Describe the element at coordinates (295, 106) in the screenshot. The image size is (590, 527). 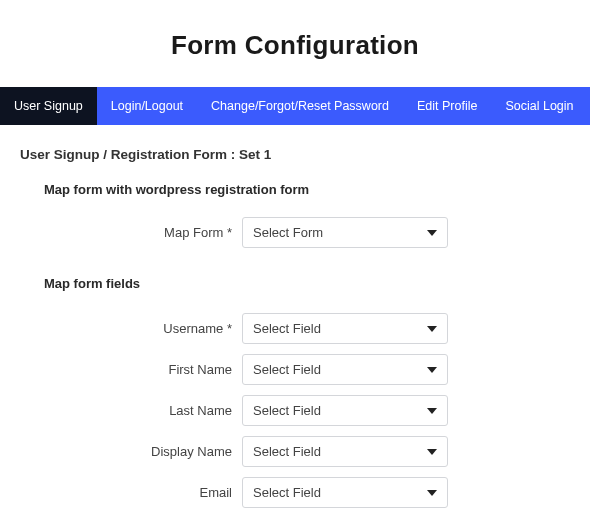
I see `tab-bar: User Signup Login/Logout Change/Forgot/R…` at that location.